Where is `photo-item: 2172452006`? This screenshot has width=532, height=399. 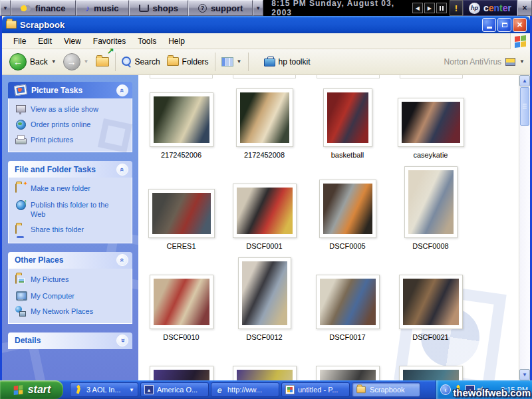 photo-item: 2172452006 is located at coordinates (181, 125).